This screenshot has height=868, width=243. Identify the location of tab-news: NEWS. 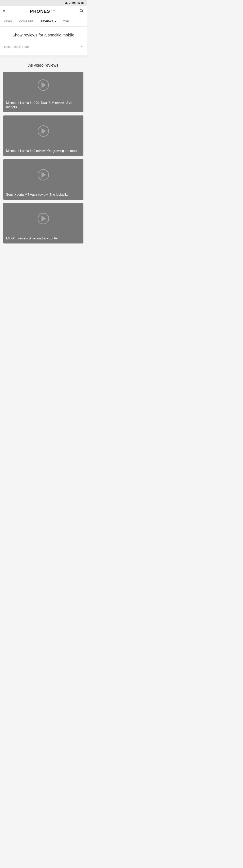
(8, 22).